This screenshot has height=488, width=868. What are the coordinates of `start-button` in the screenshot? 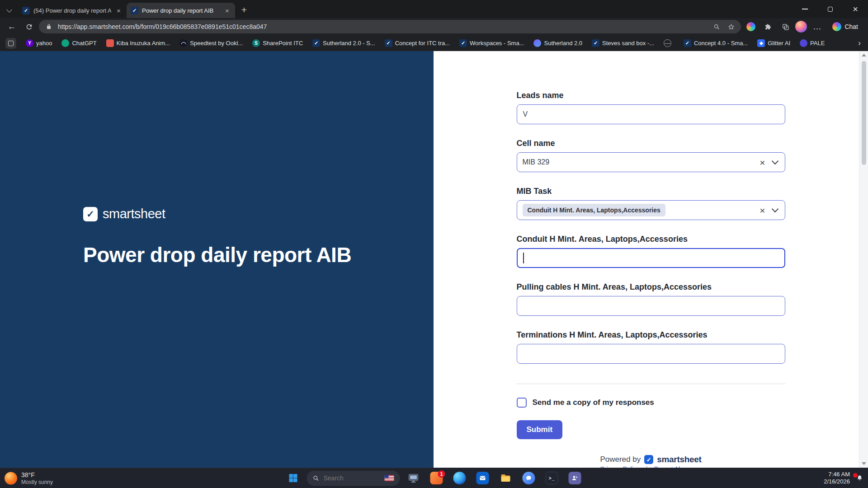 It's located at (293, 478).